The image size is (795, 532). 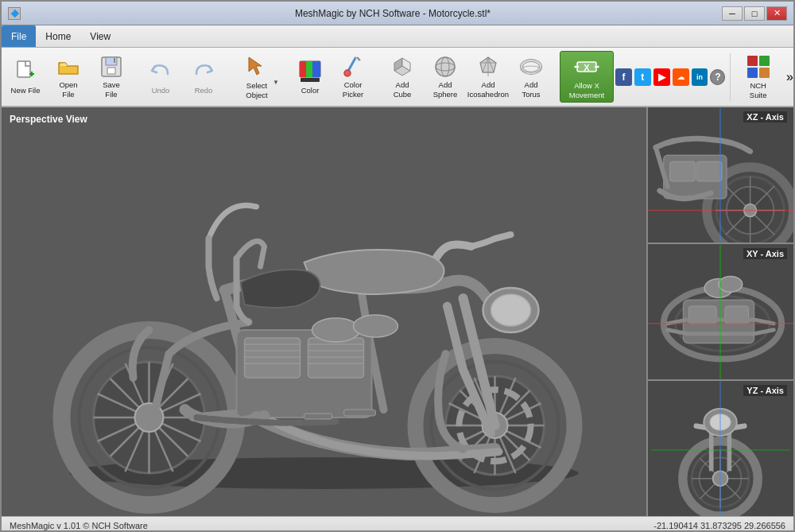 What do you see at coordinates (587, 67) in the screenshot?
I see `x-move-icon: X` at bounding box center [587, 67].